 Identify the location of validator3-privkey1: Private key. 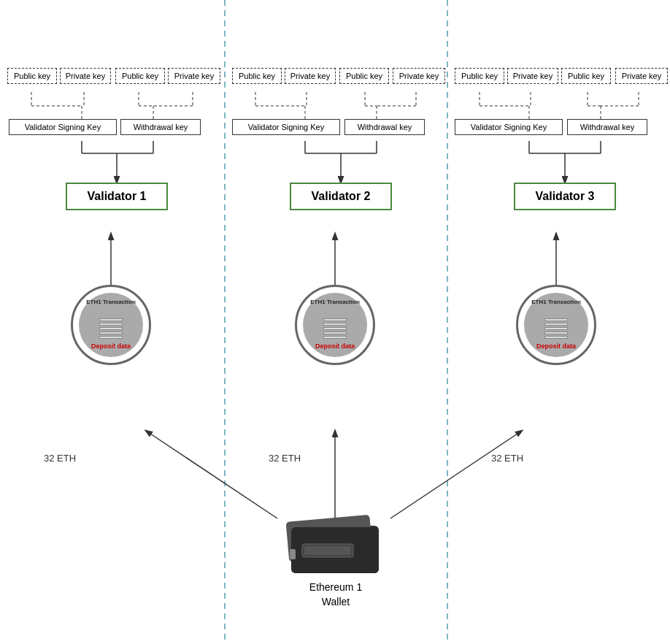
(533, 76).